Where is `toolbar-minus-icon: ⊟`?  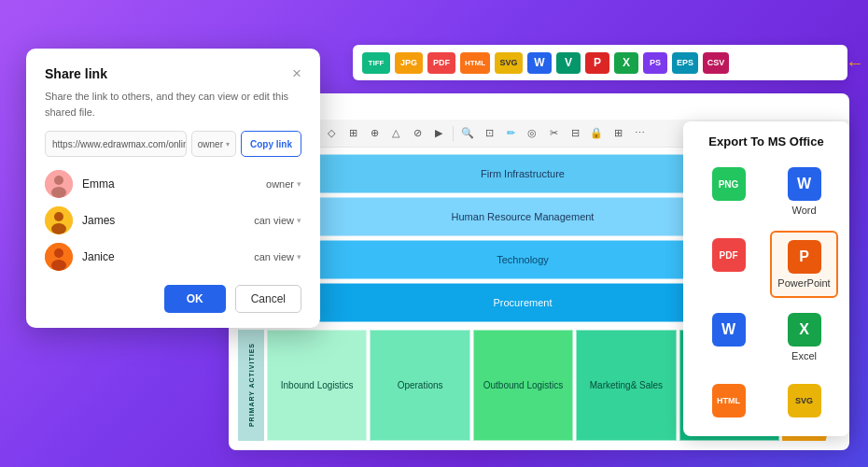
toolbar-minus-icon: ⊟ is located at coordinates (575, 134).